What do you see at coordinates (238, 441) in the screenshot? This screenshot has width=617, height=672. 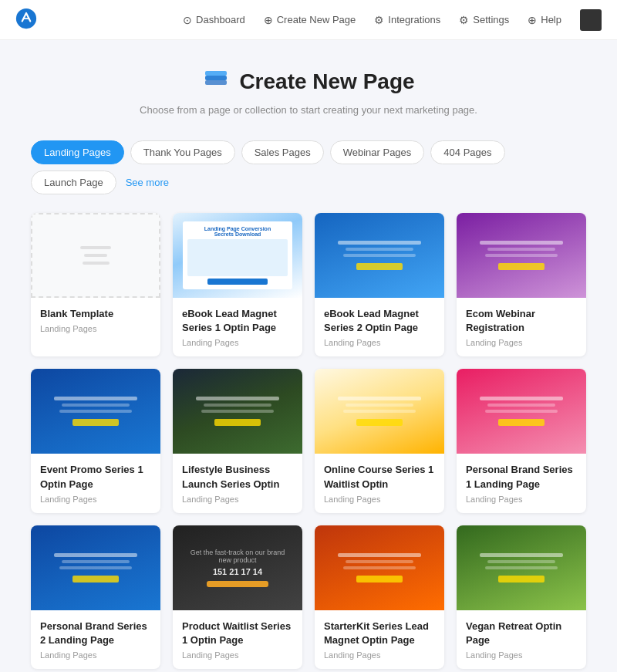 I see `template-card: Lifestyle Business Launch Series Optin L…` at bounding box center [238, 441].